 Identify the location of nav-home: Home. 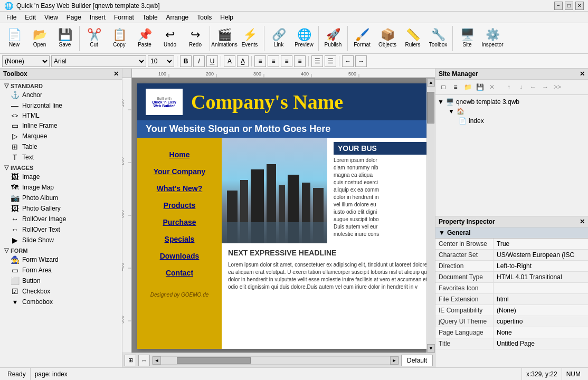
(179, 155).